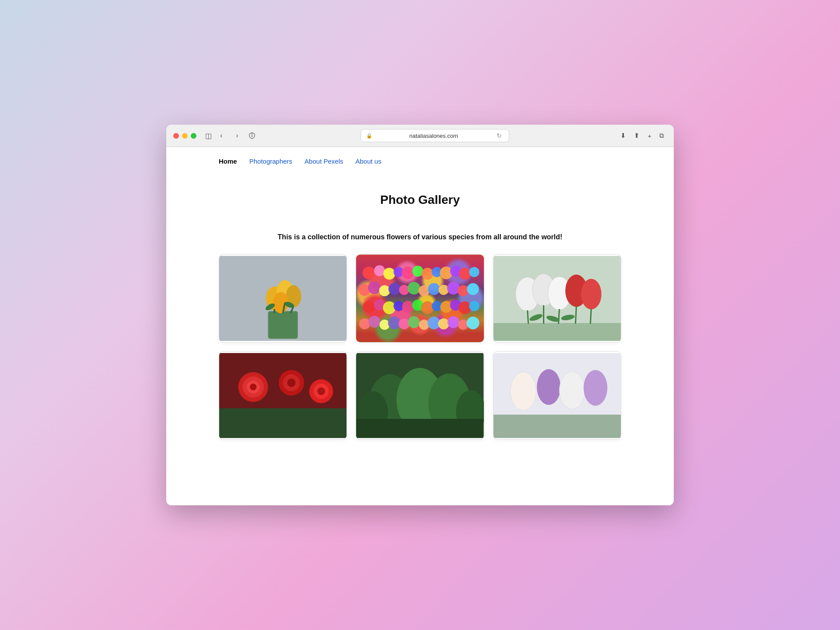 This screenshot has width=840, height=630. I want to click on browser-toolbar-left: ◫ ‹ ›, so click(224, 136).